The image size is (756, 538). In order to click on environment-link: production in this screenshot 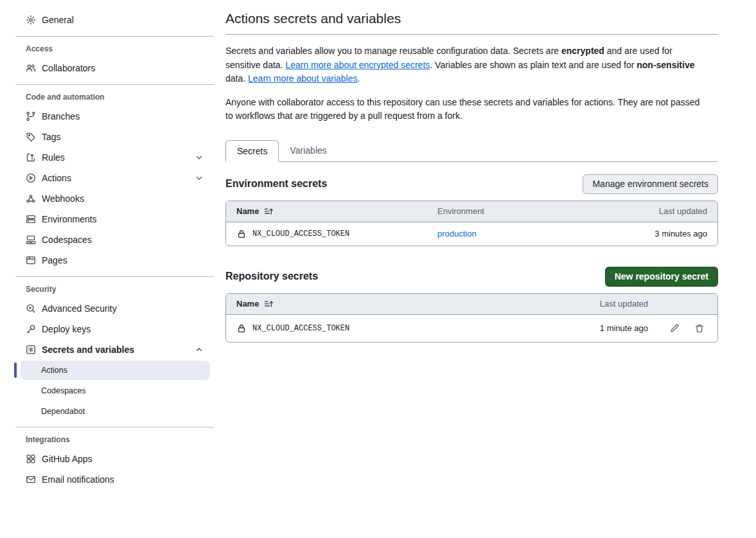, I will do `click(457, 234)`.